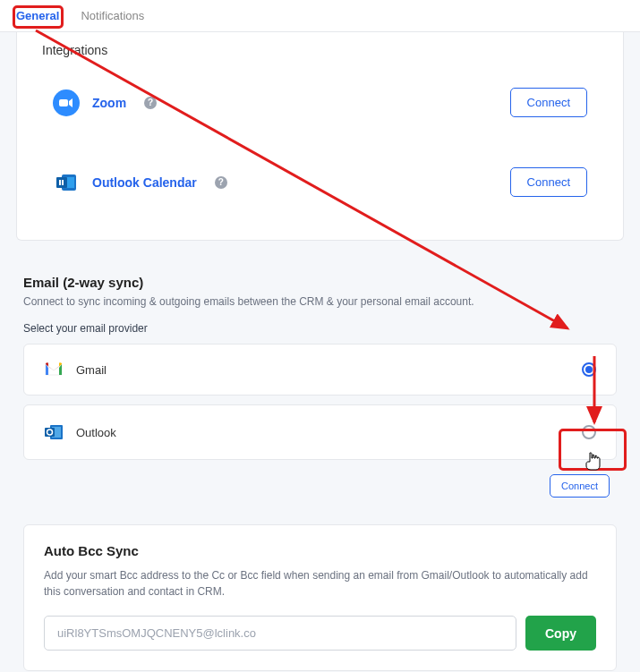 The width and height of the screenshot is (640, 672). Describe the element at coordinates (589, 370) in the screenshot. I see `radio-gmail` at that location.